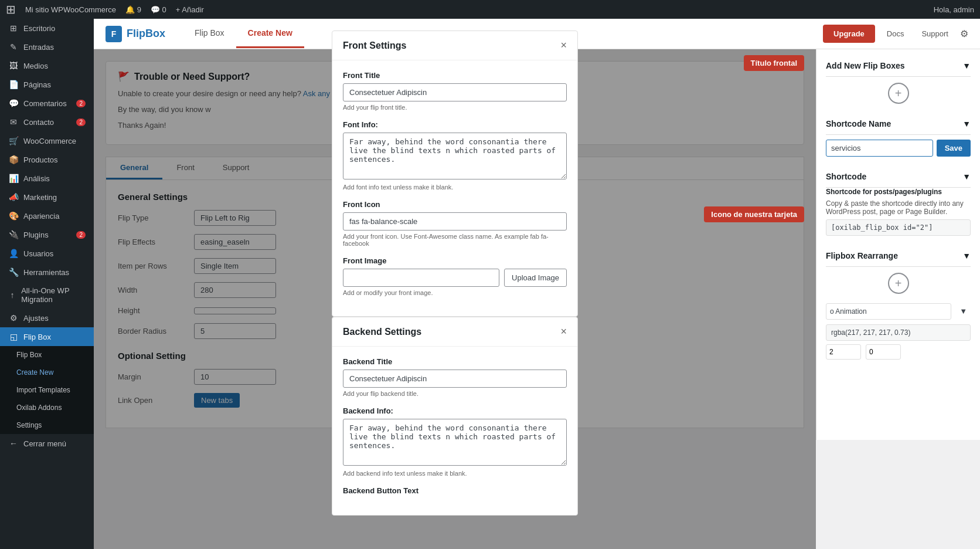 This screenshot has height=549, width=980. I want to click on sidebar-submenu-oxilab-addons: Oxilab Addons, so click(47, 408).